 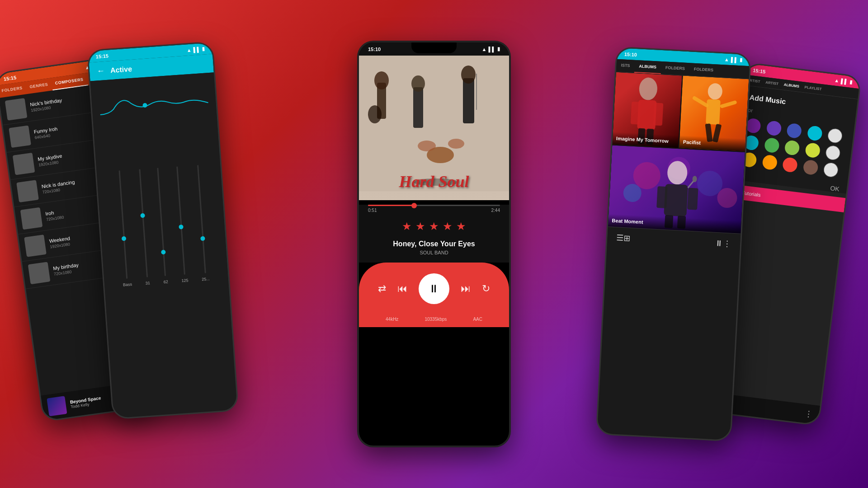 I want to click on time-5: 15:15, so click(x=760, y=70).